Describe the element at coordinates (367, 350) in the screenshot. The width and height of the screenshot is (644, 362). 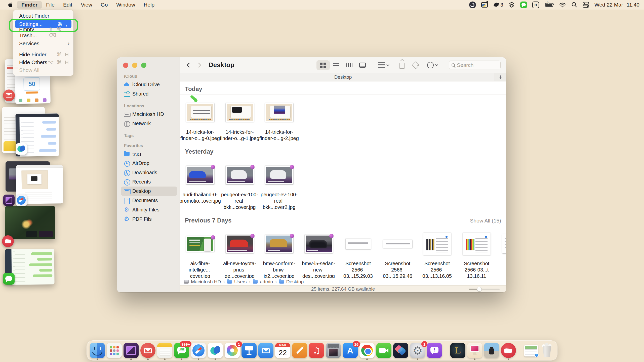
I see `dock-chrome-icon` at that location.